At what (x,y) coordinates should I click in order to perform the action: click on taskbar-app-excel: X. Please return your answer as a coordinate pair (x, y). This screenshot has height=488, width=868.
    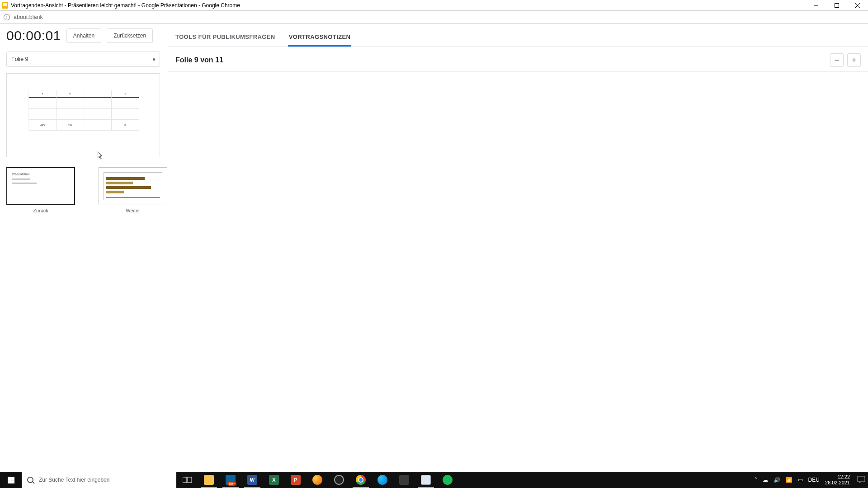
    Looking at the image, I should click on (274, 480).